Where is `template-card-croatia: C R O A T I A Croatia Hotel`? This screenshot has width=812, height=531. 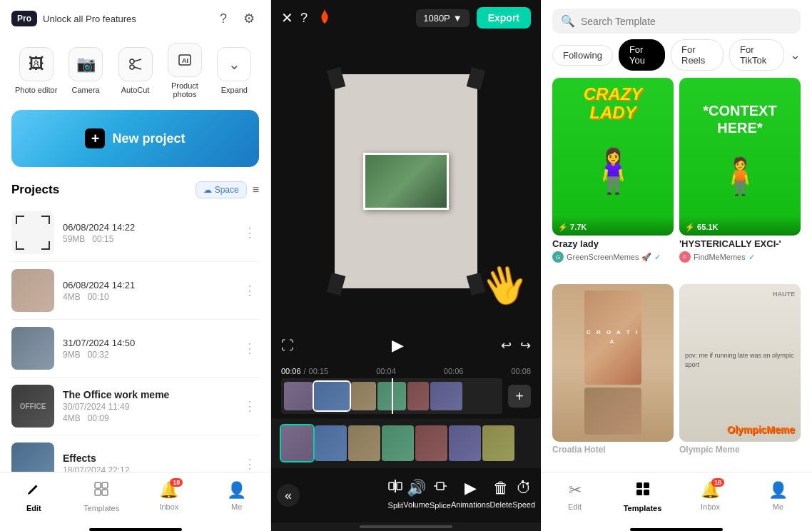 template-card-croatia: C R O A T I A Croatia Hotel is located at coordinates (613, 378).